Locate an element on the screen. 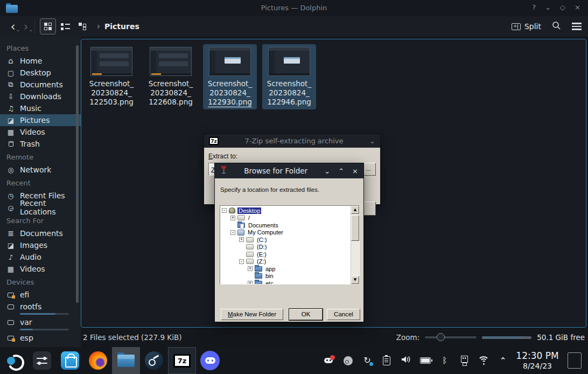  system-settings-button is located at coordinates (42, 361).